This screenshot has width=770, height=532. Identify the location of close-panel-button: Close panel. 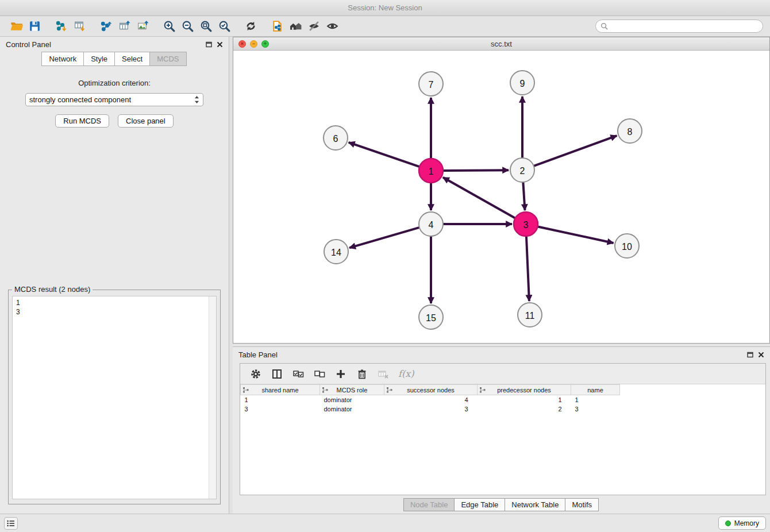
(146, 121).